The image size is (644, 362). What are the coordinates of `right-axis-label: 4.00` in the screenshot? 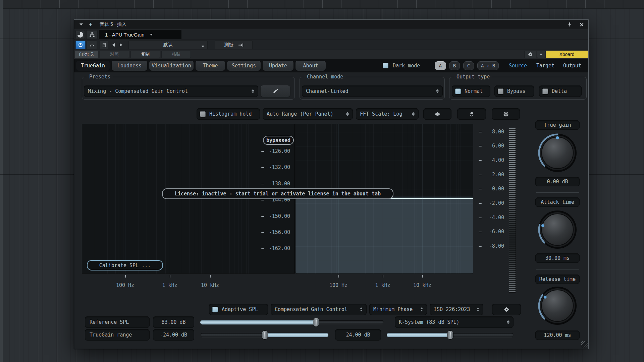 It's located at (492, 160).